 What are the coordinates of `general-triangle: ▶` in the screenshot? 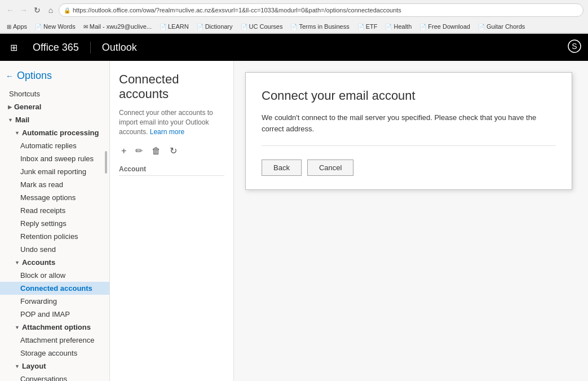 It's located at (10, 107).